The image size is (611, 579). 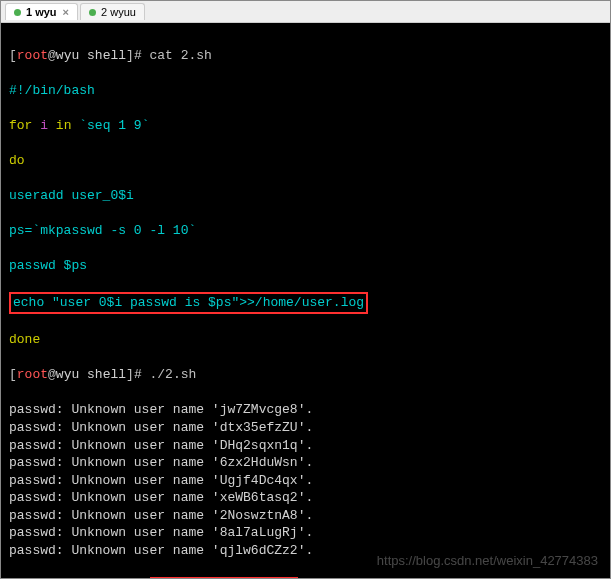 I want to click on tab-index: 2, so click(x=104, y=12).